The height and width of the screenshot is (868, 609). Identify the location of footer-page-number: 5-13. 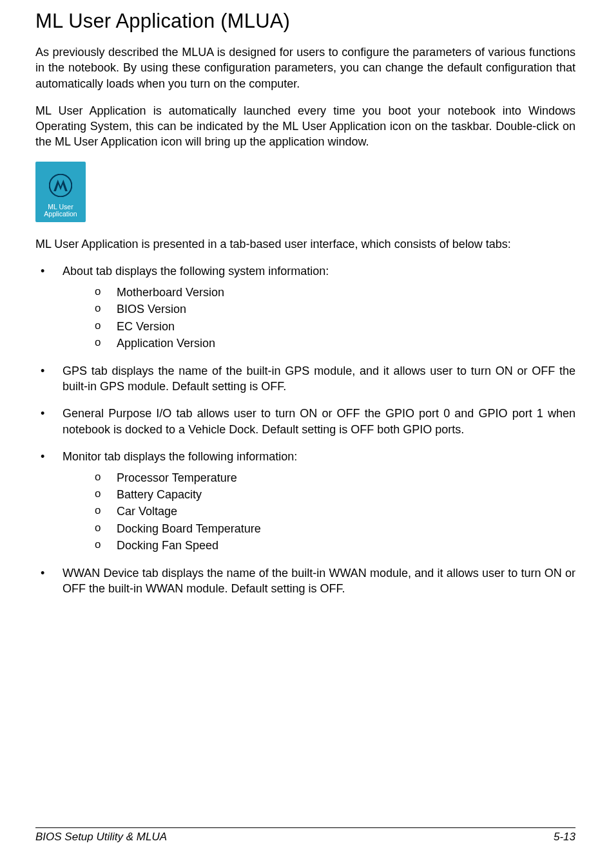
(565, 837).